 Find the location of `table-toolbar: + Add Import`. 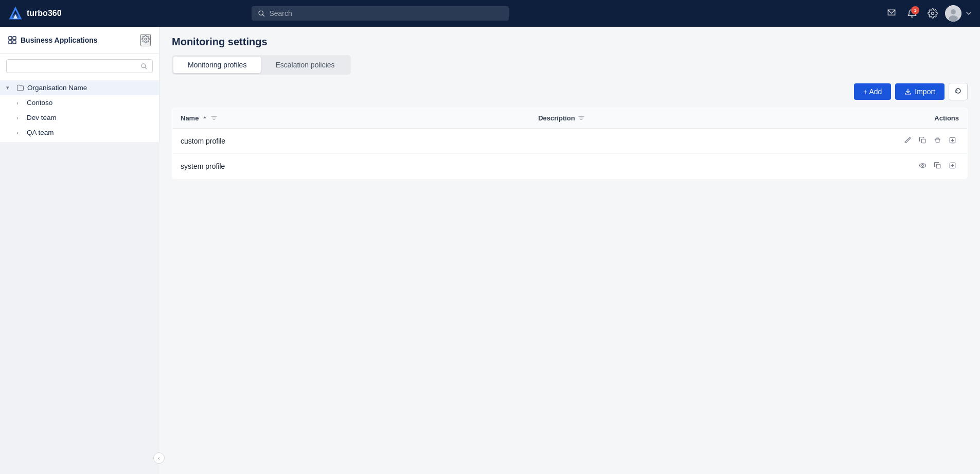

table-toolbar: + Add Import is located at coordinates (570, 92).